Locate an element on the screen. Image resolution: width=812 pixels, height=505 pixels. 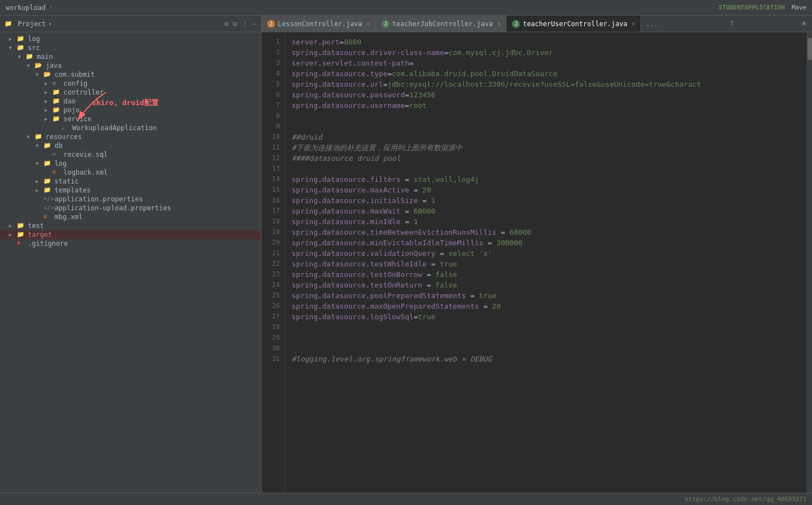
tab-icon-teacher-user: J is located at coordinates (516, 24).